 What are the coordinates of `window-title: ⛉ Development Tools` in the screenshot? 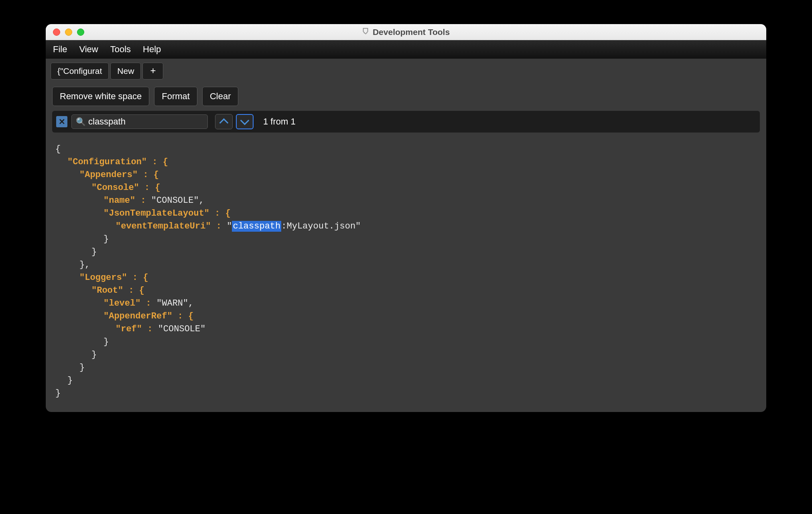 It's located at (406, 32).